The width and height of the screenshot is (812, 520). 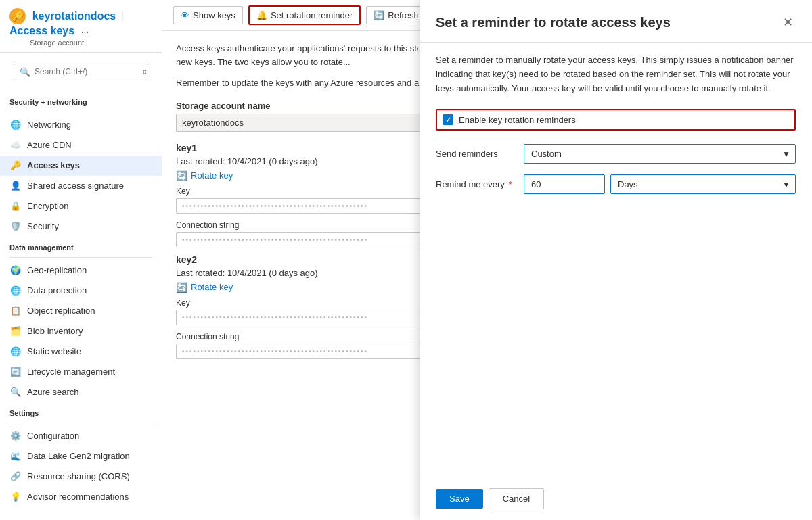 I want to click on security-icon: 🛡️, so click(x=16, y=227).